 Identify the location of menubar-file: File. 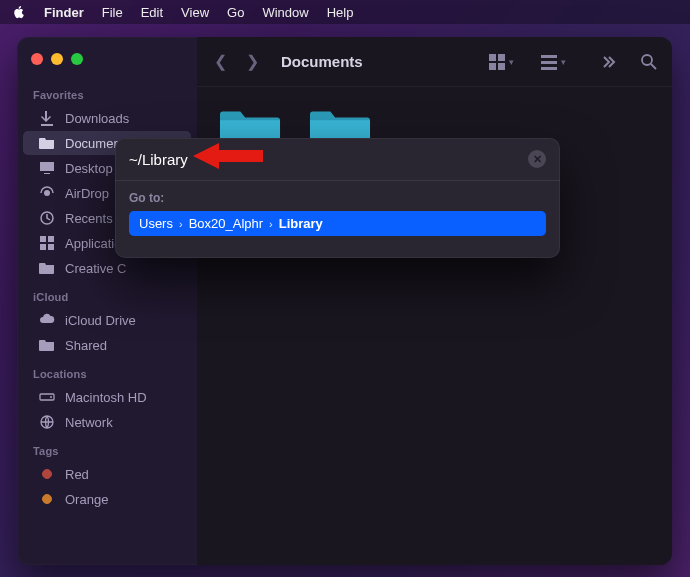
(112, 12).